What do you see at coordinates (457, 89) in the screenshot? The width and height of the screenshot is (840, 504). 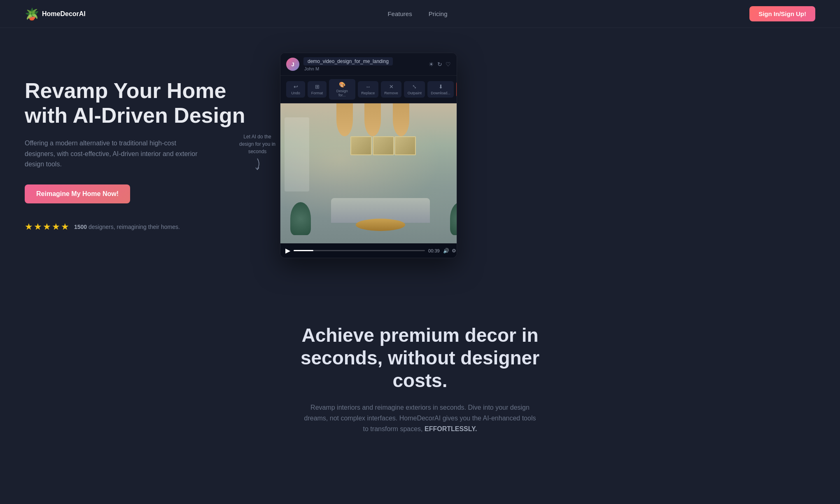 I see `toolbar-delete: 🗑 Delete` at bounding box center [457, 89].